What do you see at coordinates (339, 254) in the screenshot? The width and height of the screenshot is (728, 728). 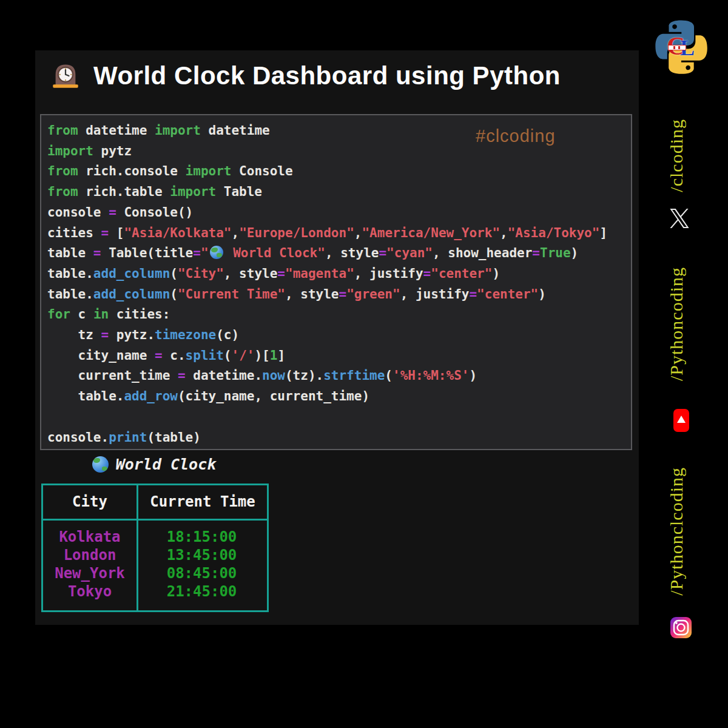 I see `code-line: table = Table(title=" World Clock", styl…` at bounding box center [339, 254].